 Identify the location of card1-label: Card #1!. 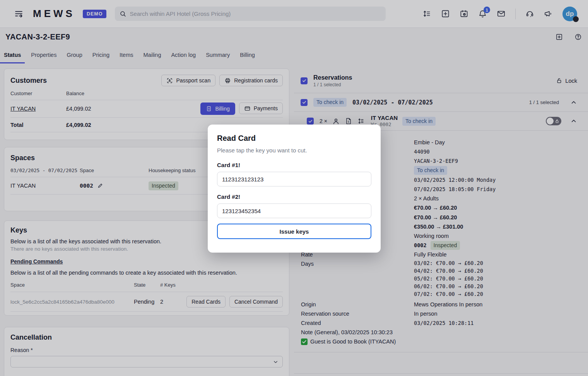
(294, 165).